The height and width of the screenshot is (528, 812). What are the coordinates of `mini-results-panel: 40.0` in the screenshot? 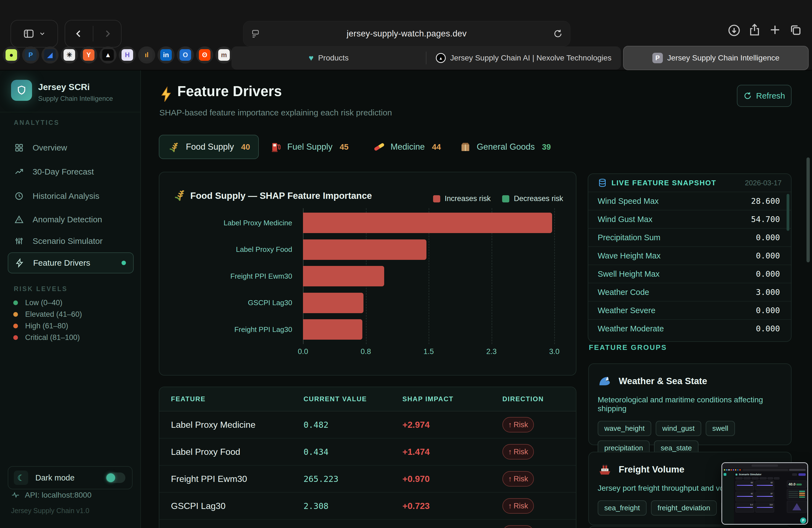 It's located at (797, 497).